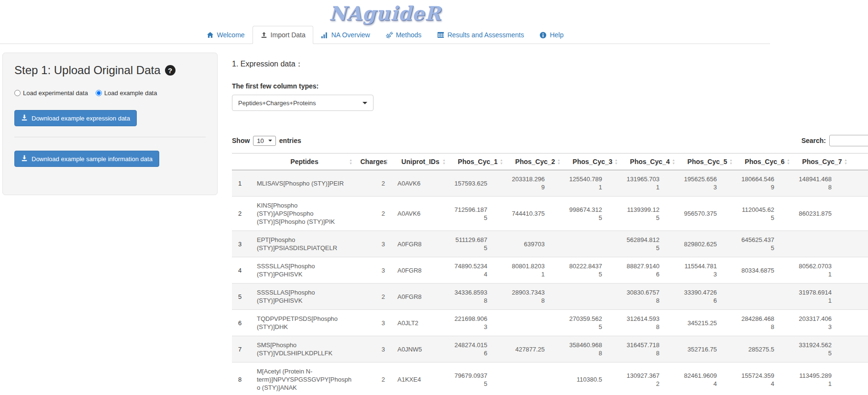  Describe the element at coordinates (557, 35) in the screenshot. I see `tab-label: Help` at that location.